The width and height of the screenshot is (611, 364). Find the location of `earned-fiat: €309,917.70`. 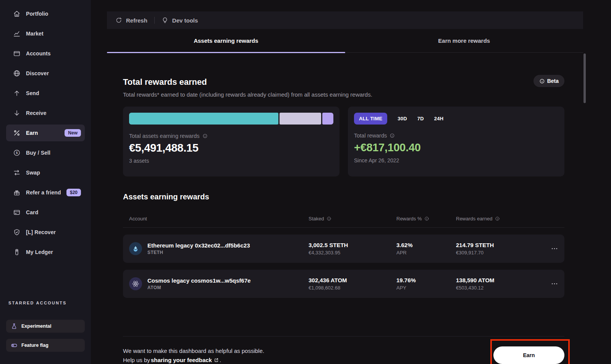

earned-fiat: €309,917.70 is located at coordinates (498, 253).